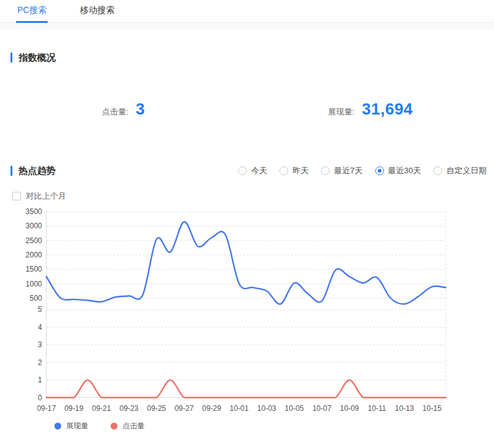 The image size is (494, 448). Describe the element at coordinates (33, 284) in the screenshot. I see `svg-text: 1000` at that location.